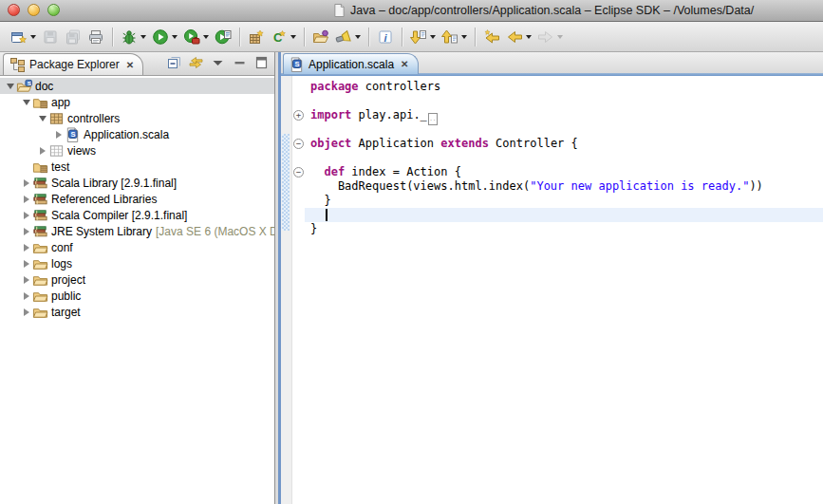 This screenshot has width=823, height=504. Describe the element at coordinates (137, 167) in the screenshot. I see `tree-item-test: test` at that location.